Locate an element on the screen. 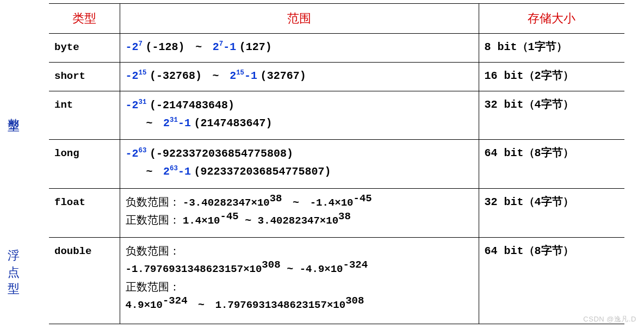  table-row: float 负数范围： -3.40282347×1038 ~ -1.4×10-4… is located at coordinates (337, 213).